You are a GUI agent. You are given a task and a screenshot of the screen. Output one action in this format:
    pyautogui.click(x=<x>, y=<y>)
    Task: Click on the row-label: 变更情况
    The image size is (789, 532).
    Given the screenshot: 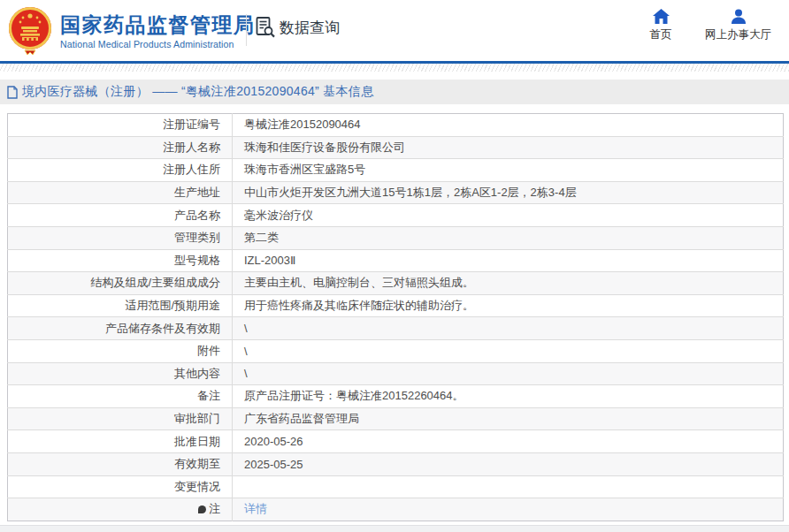 What is the action you would take?
    pyautogui.click(x=120, y=487)
    